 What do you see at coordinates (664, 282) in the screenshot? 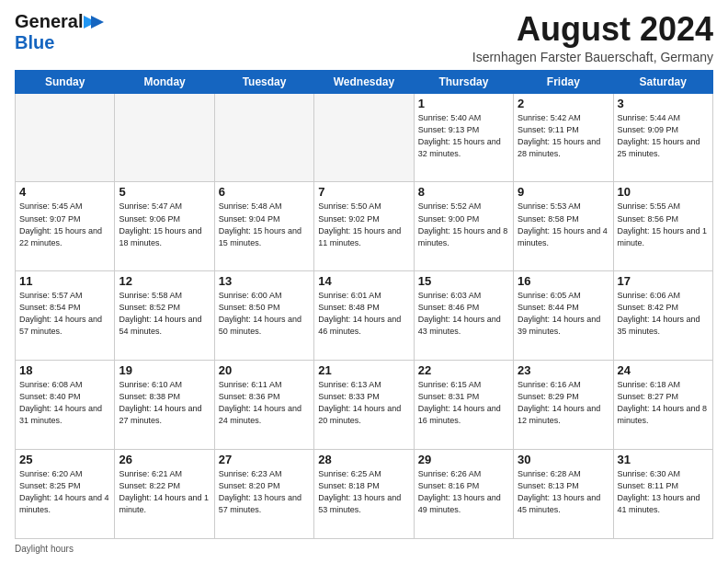
I see `day-number: 17` at bounding box center [664, 282].